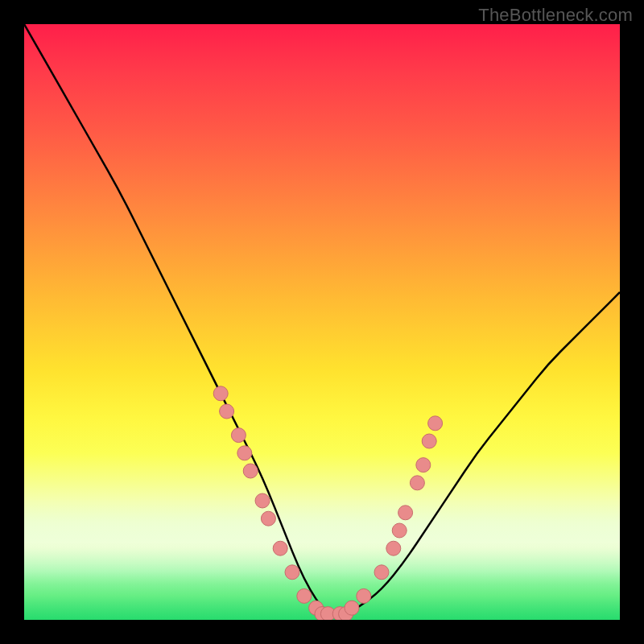 This screenshot has width=644, height=644. Describe the element at coordinates (555, 15) in the screenshot. I see `watermark-text: TheBottleneck.com` at that location.